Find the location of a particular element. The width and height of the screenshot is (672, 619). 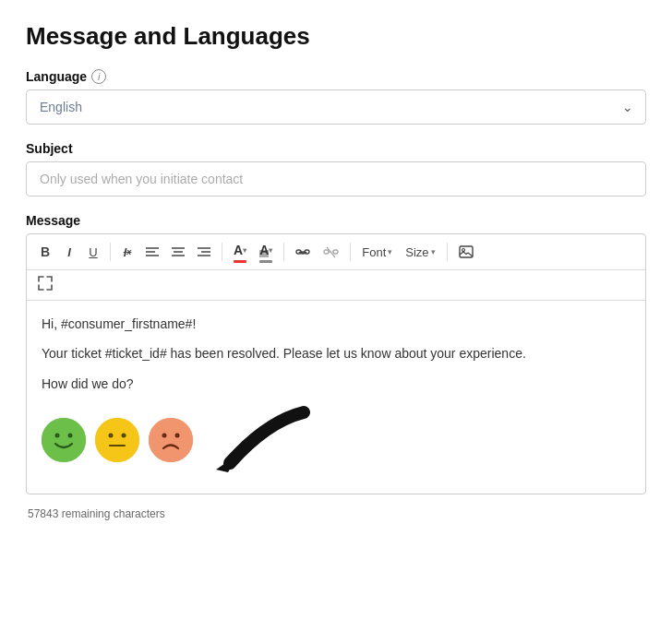

size-dropdown-caret: ▾ is located at coordinates (434, 252).